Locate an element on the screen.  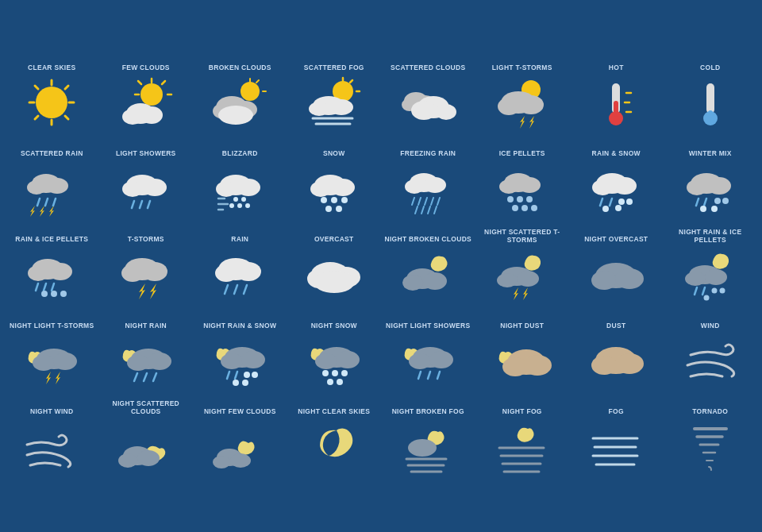
label-winter-mix: WINTER MIX is located at coordinates (710, 150).